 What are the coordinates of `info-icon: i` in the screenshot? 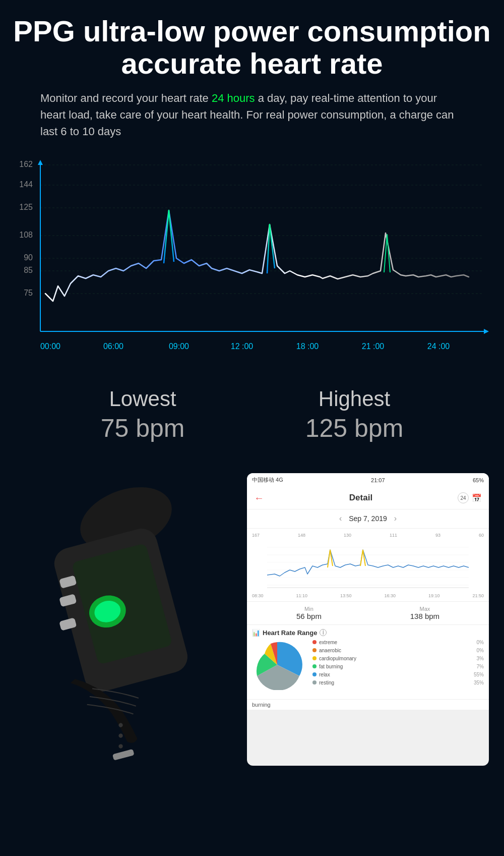 It's located at (323, 633).